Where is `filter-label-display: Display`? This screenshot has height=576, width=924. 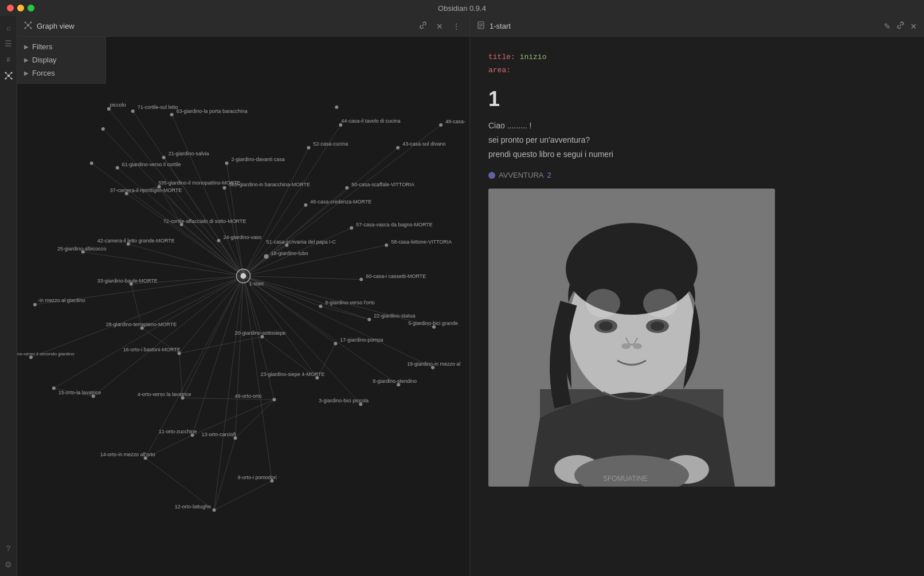 filter-label-display: Display is located at coordinates (45, 60).